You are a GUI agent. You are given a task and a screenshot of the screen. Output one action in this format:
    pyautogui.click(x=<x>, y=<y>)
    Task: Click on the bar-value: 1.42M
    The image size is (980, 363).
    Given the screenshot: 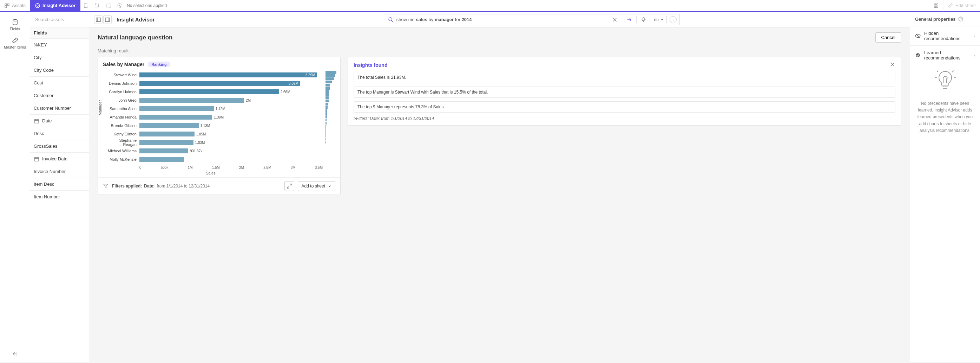 What is the action you would take?
    pyautogui.click(x=221, y=109)
    